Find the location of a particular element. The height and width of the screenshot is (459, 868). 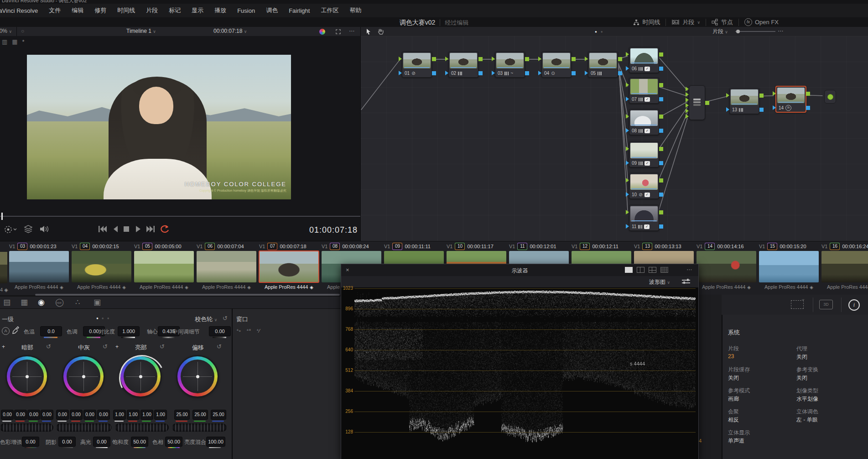

scopes-titlebar: × 示波器 ⋯ is located at coordinates (520, 270).